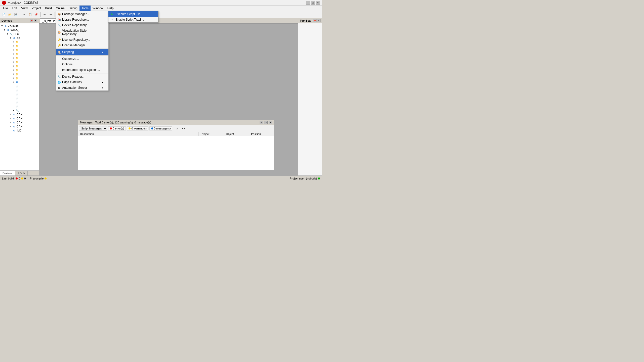 This screenshot has width=644, height=362. I want to click on minimize-button: ─, so click(308, 3).